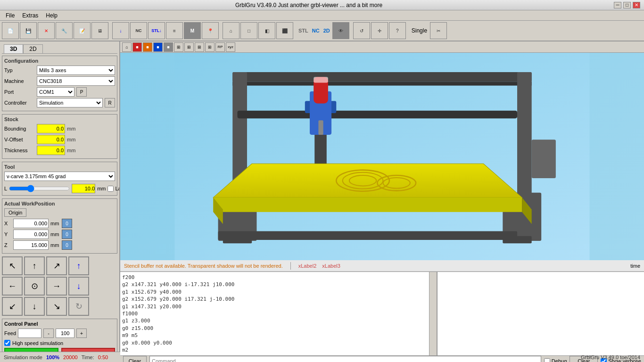 This screenshot has width=644, height=362. I want to click on y-zero-button: 0, so click(67, 234).